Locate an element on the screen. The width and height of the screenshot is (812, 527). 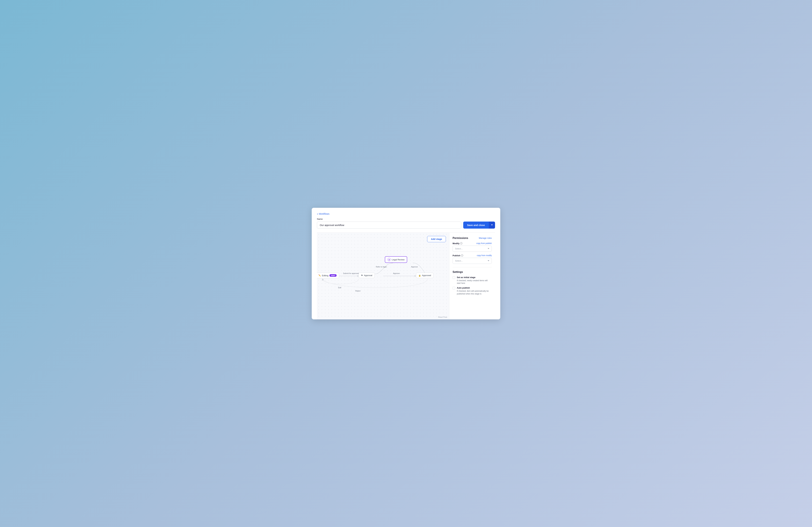
workflow-nodes: Submit for approval Refer to legal Appro… is located at coordinates (379, 276).